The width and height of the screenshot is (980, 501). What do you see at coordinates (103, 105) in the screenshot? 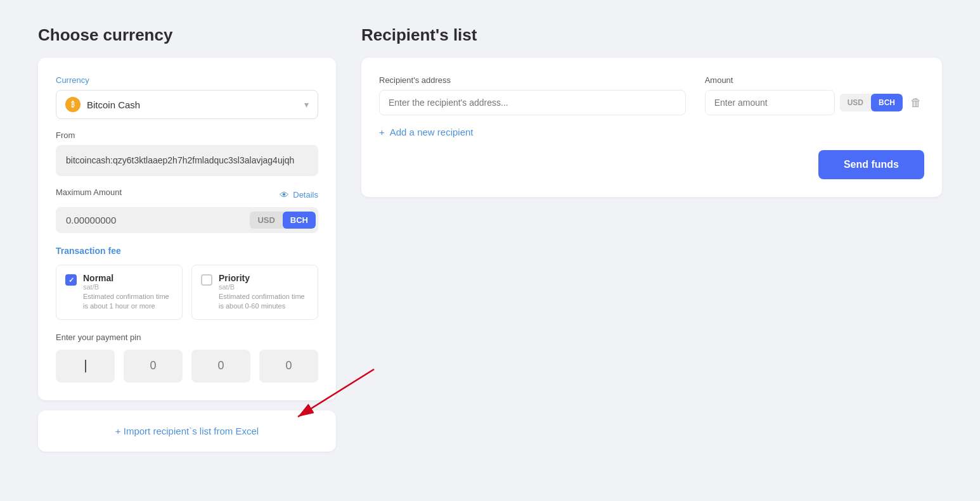
I see `currency-select-left: ₿ Bitcoin Cash` at bounding box center [103, 105].